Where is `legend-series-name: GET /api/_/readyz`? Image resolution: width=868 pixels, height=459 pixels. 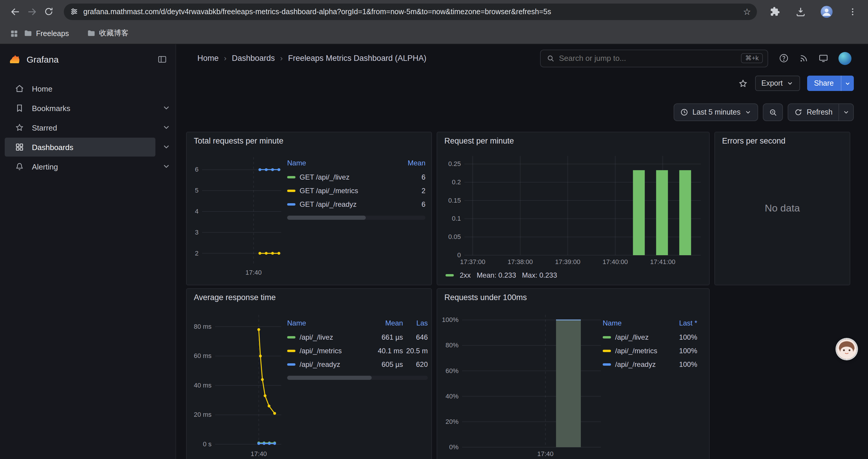
legend-series-name: GET /api/_/readyz is located at coordinates (328, 204).